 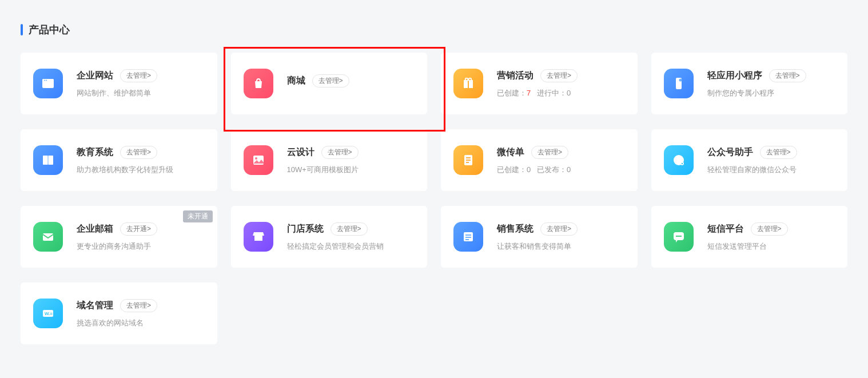 What do you see at coordinates (119, 313) in the screenshot?
I see `product-card-domain: W.=域名管理去管理>挑选喜欢的网站域名` at bounding box center [119, 313].